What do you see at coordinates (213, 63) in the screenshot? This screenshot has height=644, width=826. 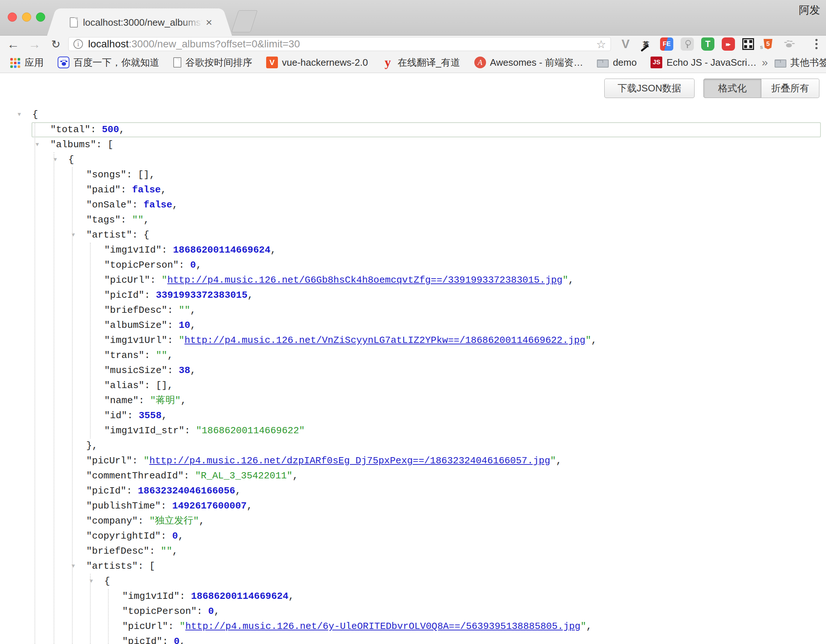 I see `bookmark-item: 谷歌按时间排序` at bounding box center [213, 63].